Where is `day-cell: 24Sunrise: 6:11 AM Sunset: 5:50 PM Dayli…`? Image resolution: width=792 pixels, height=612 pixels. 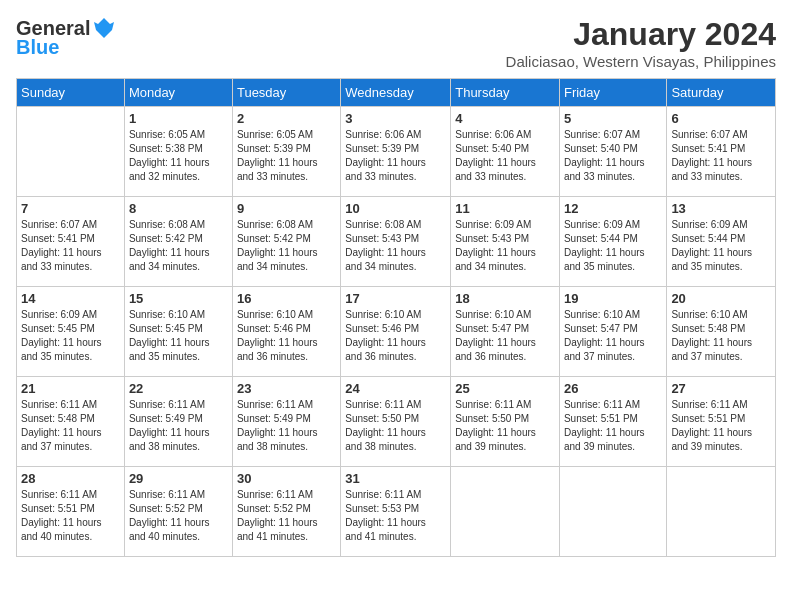 day-cell: 24Sunrise: 6:11 AM Sunset: 5:50 PM Dayli… is located at coordinates (396, 422).